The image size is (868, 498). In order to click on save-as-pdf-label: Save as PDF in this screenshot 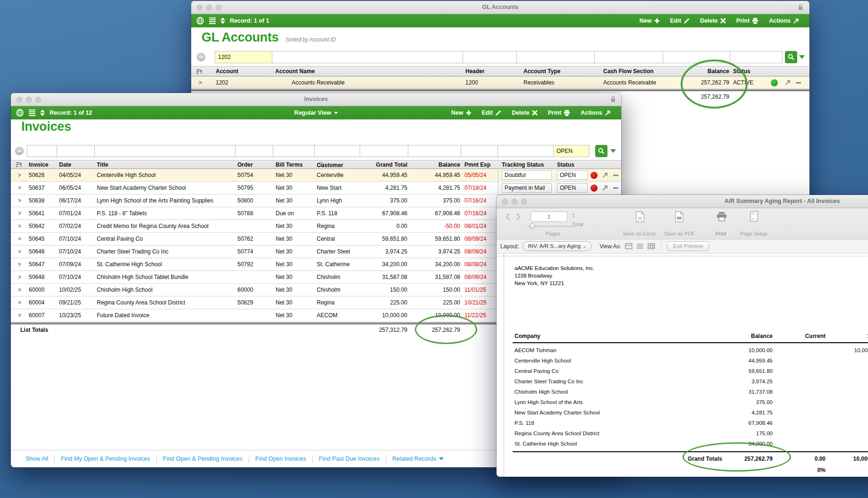, I will do `click(680, 234)`.